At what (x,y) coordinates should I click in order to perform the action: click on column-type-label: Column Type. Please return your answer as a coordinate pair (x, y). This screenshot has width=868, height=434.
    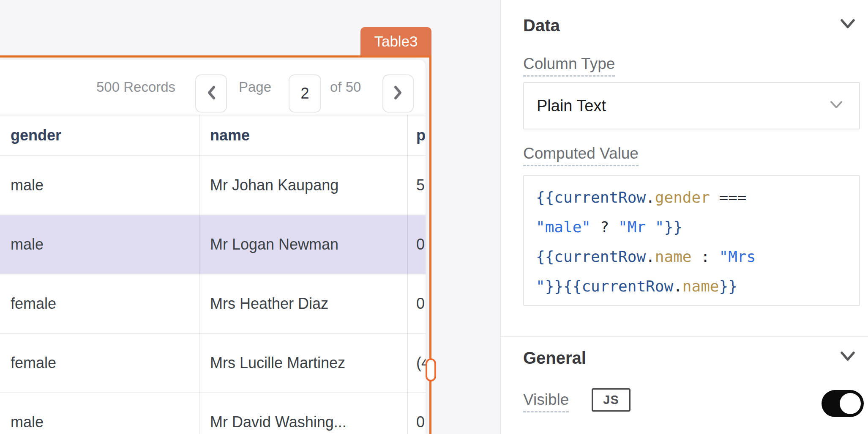
    Looking at the image, I should click on (569, 66).